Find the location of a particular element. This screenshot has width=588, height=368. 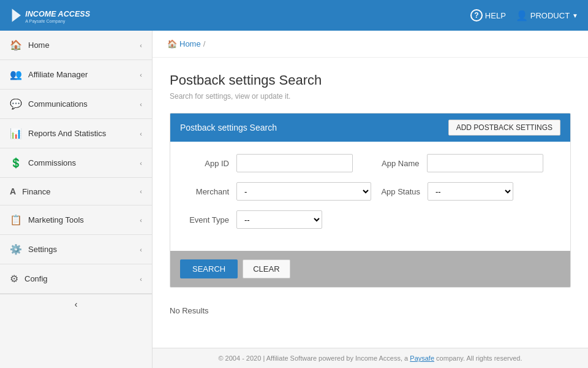

person-icon: 👤 is located at coordinates (522, 15).